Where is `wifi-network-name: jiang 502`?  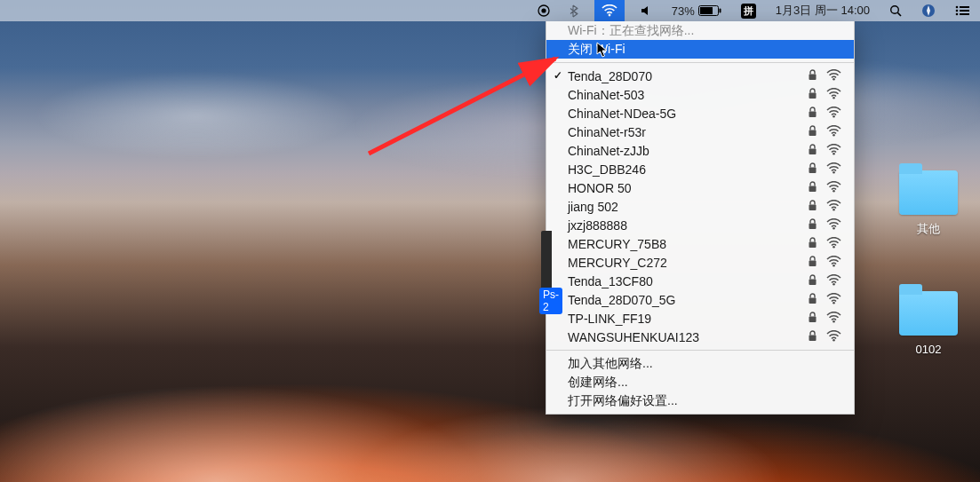
wifi-network-name: jiang 502 is located at coordinates (594, 207).